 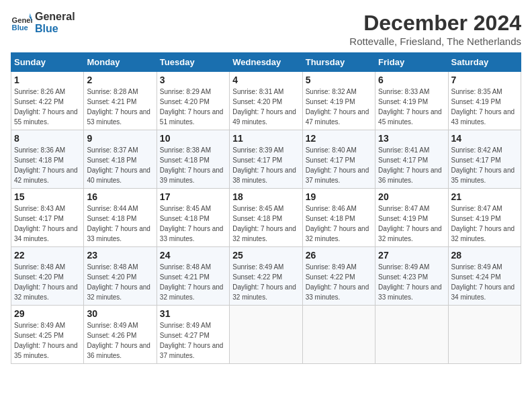 I want to click on svg-text: Blue, so click(x=20, y=28).